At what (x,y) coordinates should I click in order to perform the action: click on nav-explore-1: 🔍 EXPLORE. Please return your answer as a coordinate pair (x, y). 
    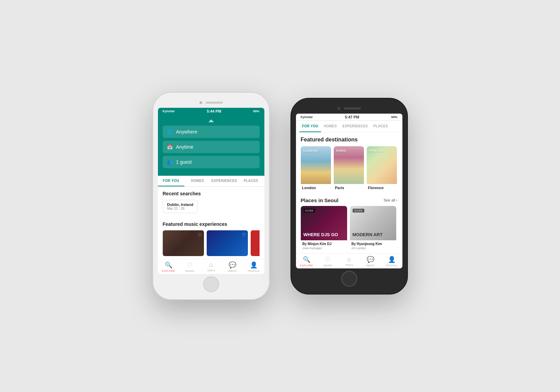
    Looking at the image, I should click on (169, 267).